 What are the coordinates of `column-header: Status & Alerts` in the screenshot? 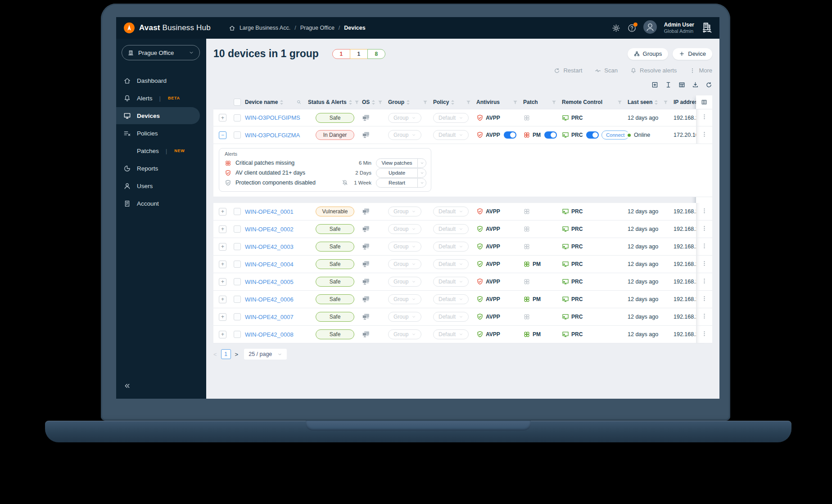 It's located at (335, 102).